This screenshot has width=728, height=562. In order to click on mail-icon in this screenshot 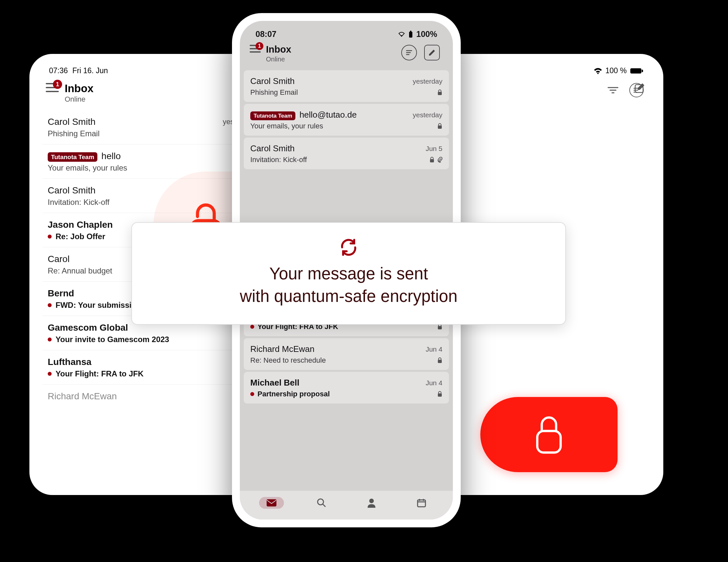, I will do `click(271, 503)`.